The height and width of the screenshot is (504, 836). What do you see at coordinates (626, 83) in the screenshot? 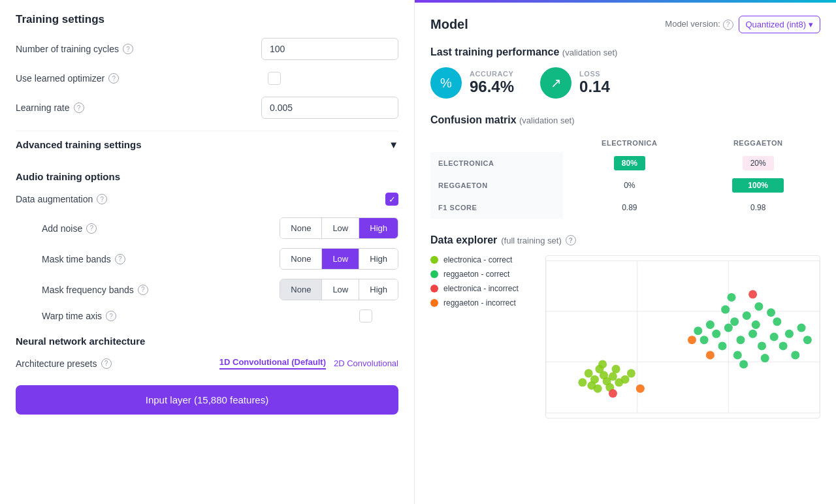
I see `metrics-row: % ACCURACY 96.4% ↗ LOSS 0.14` at bounding box center [626, 83].